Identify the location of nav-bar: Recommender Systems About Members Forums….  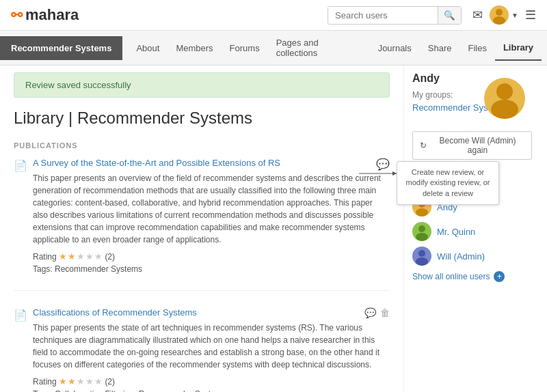
(274, 48).